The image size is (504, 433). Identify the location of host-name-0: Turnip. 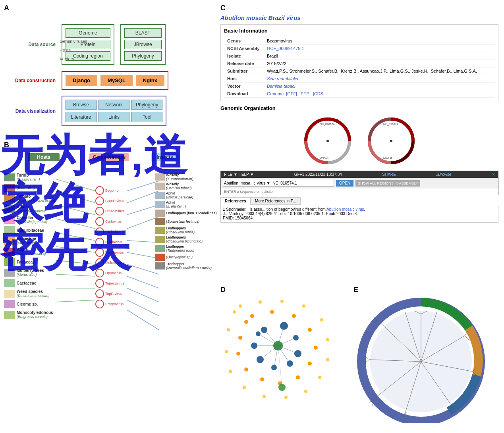
(29, 175).